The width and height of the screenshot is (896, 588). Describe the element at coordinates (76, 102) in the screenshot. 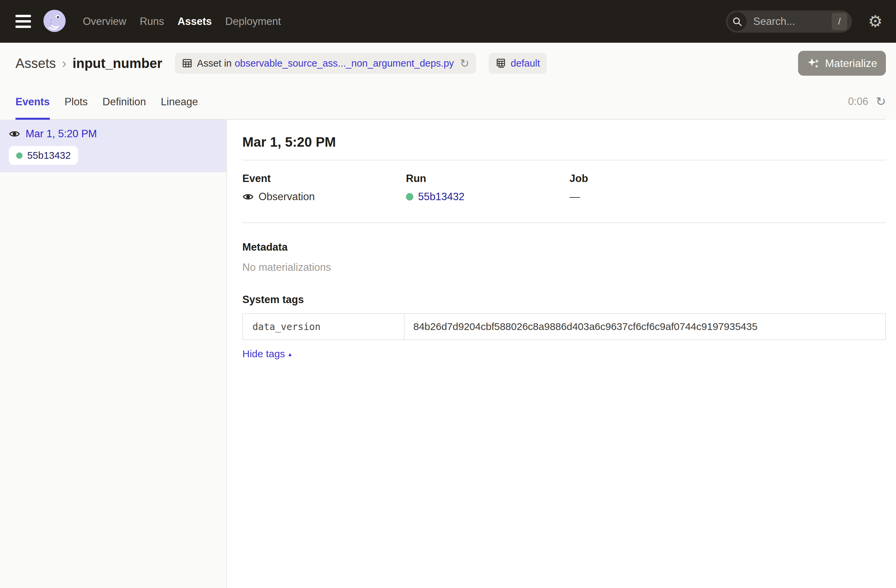

I see `tab-plots: Plots` at that location.